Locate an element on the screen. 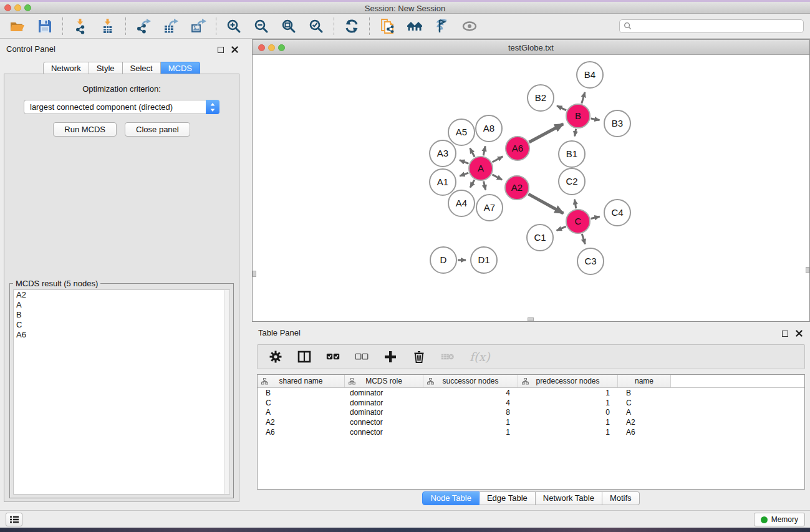  deselect-all-icon is located at coordinates (362, 357).